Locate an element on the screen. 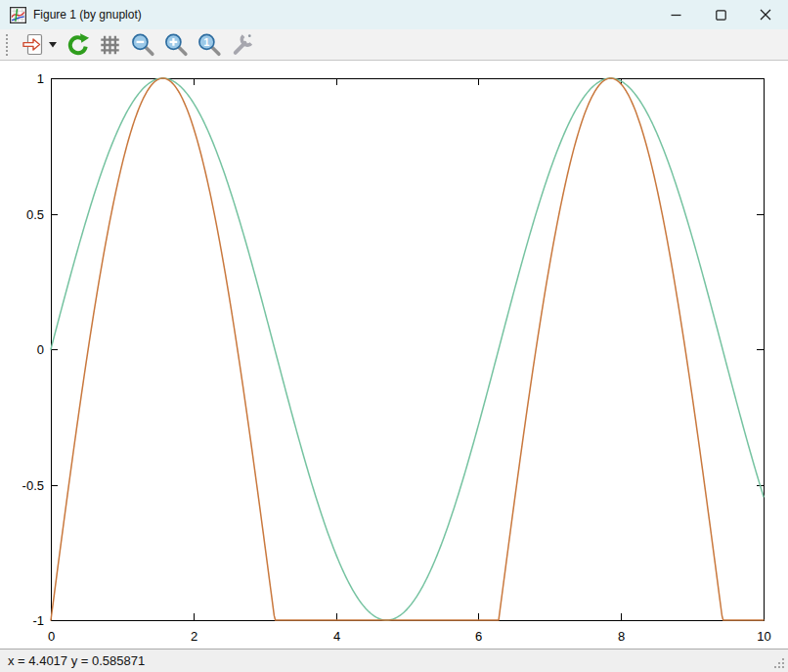 The width and height of the screenshot is (788, 672). svg-text: 1 is located at coordinates (206, 42).